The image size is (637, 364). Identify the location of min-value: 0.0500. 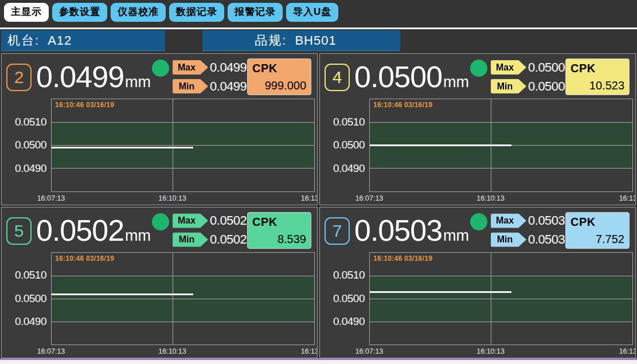
(546, 87).